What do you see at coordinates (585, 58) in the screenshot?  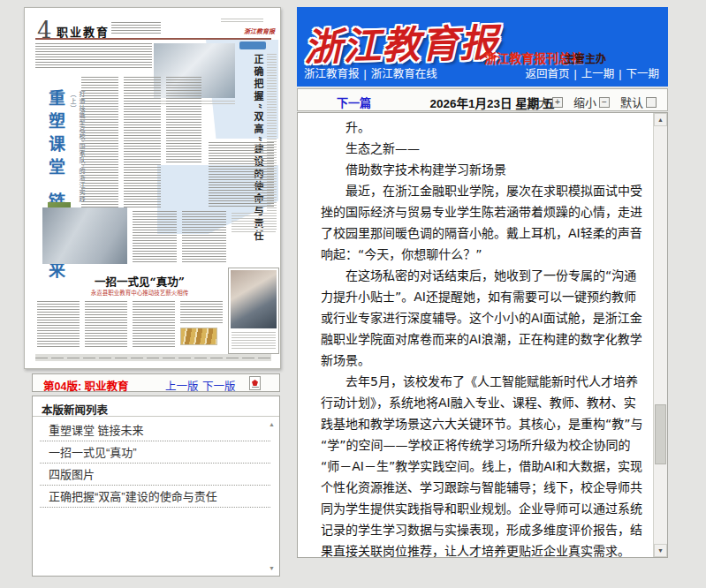 I see `agency-role: 主管主办` at bounding box center [585, 58].